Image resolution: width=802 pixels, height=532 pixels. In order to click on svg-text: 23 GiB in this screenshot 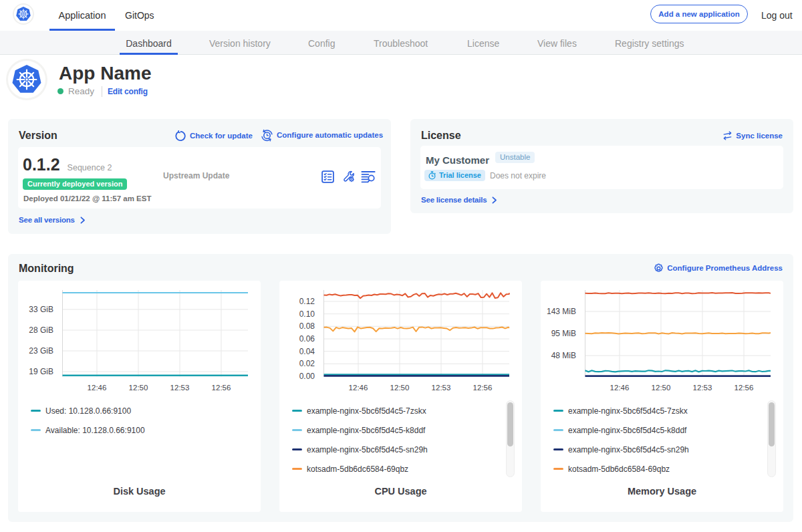, I will do `click(41, 351)`.